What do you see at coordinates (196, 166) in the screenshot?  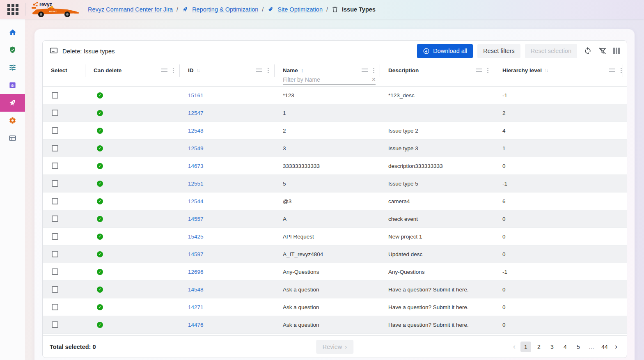 I see `id-link: 14673` at bounding box center [196, 166].